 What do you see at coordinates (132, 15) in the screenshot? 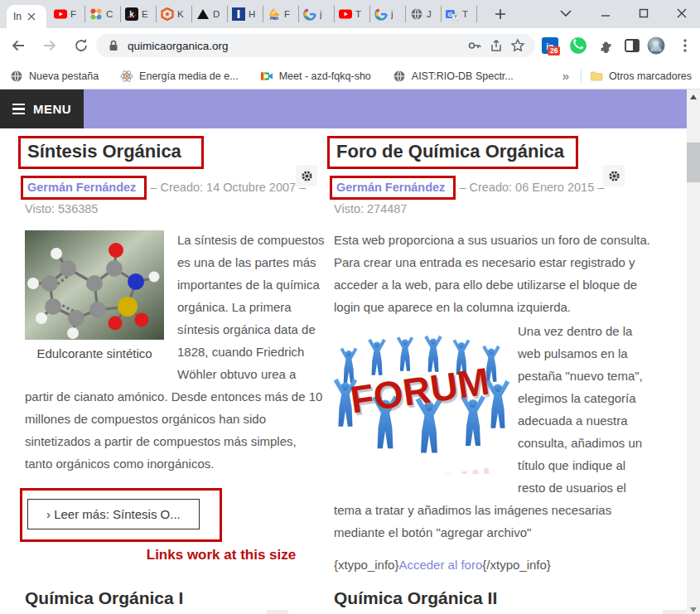
I see `svg-text: k` at bounding box center [132, 15].